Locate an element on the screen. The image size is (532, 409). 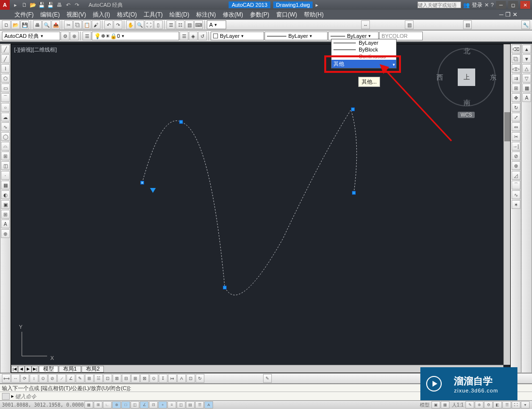
dim10: ⊞ is located at coordinates (89, 378).